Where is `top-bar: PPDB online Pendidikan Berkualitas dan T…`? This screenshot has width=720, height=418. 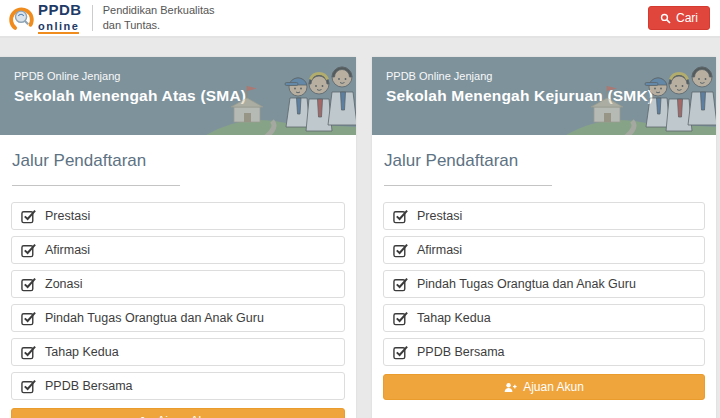
top-bar: PPDB online Pendidikan Berkualitas dan T… is located at coordinates (360, 19).